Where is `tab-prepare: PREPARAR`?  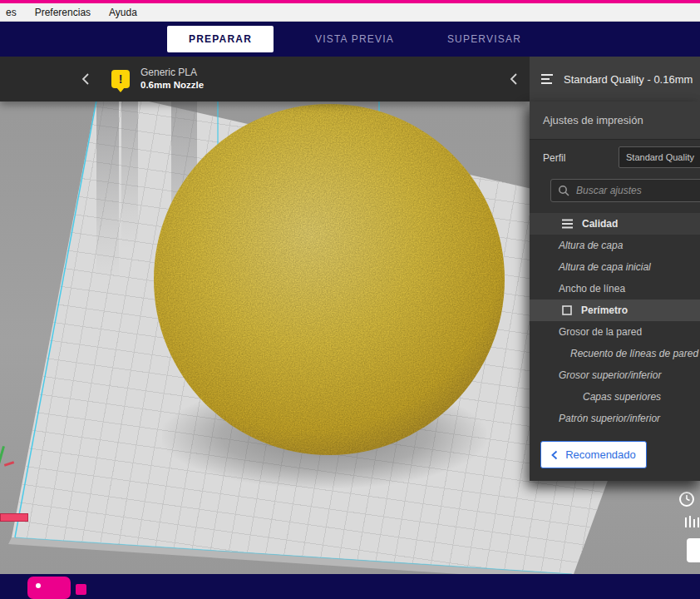
tab-prepare: PREPARAR is located at coordinates (220, 39).